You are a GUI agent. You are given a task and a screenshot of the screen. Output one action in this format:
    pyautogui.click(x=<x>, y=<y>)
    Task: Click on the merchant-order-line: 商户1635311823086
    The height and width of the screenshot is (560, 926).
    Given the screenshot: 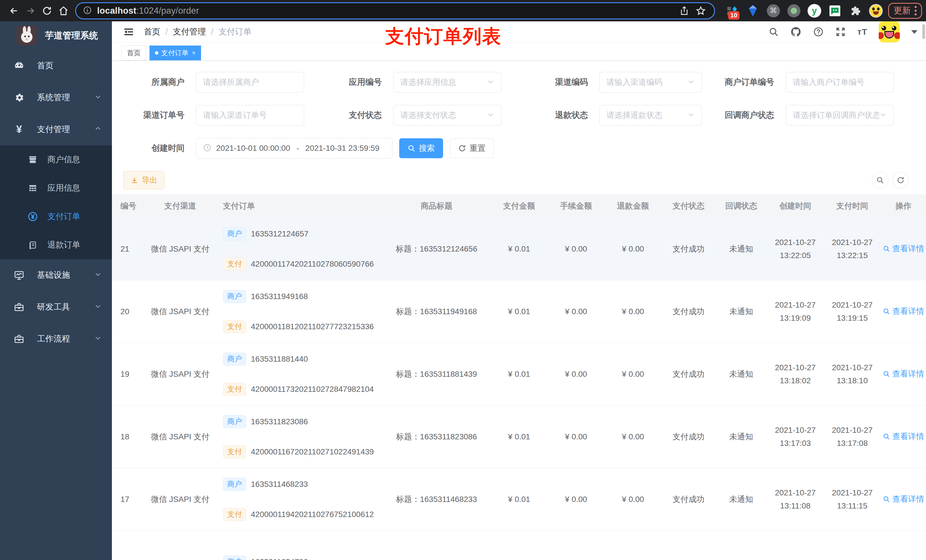 What is the action you would take?
    pyautogui.click(x=302, y=421)
    